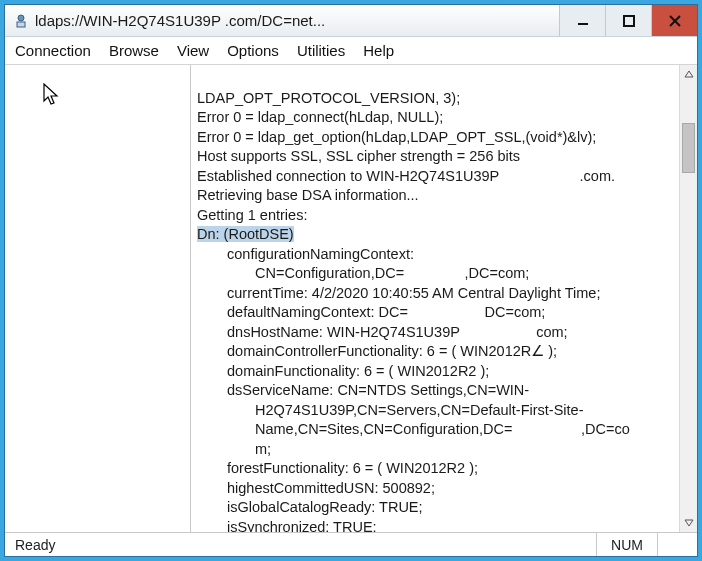 The height and width of the screenshot is (561, 702). Describe the element at coordinates (358, 156) in the screenshot. I see `log-line: Host supports SSL, SSL cipher strength =…` at that location.